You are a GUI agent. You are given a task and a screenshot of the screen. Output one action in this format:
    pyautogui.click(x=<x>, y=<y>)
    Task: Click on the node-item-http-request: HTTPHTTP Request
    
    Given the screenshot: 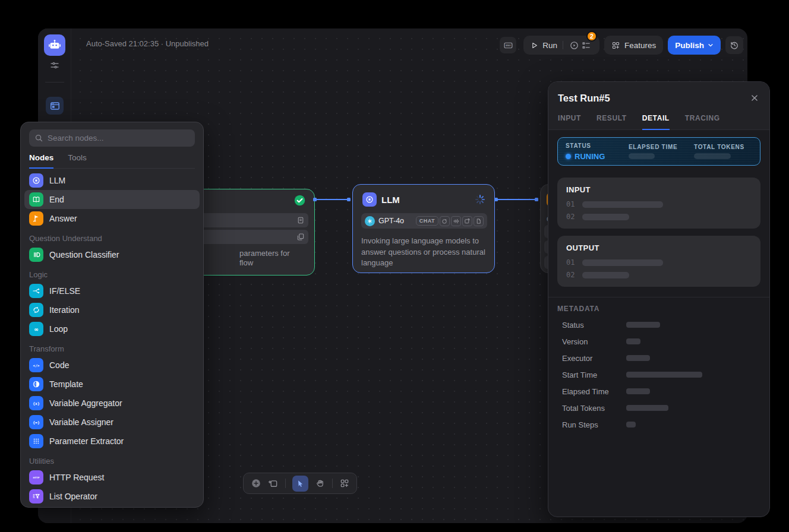 What is the action you would take?
    pyautogui.click(x=112, y=477)
    